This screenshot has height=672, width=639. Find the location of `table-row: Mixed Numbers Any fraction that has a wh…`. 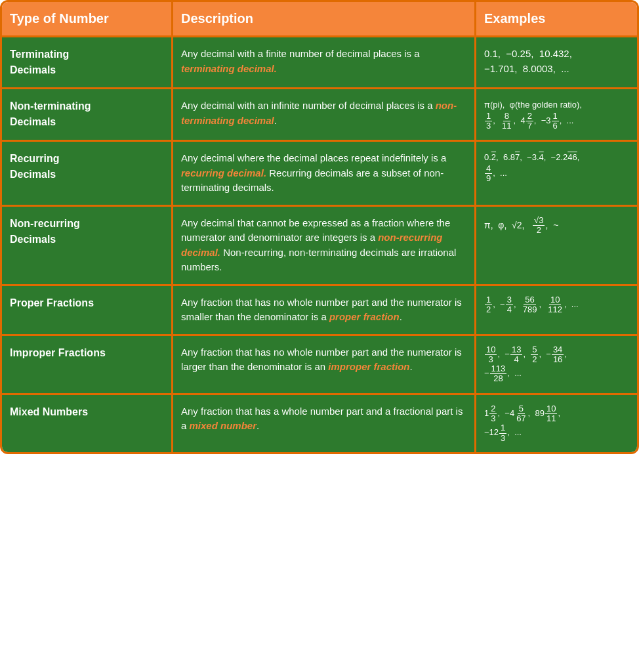

table-row: Mixed Numbers Any fraction that has a wh… is located at coordinates (320, 424).